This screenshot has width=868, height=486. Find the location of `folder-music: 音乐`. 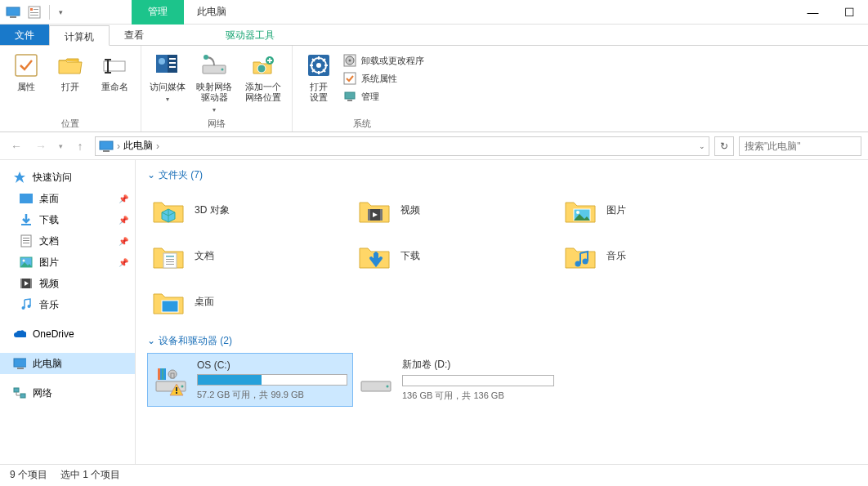

folder-music: 音乐 is located at coordinates (662, 256).